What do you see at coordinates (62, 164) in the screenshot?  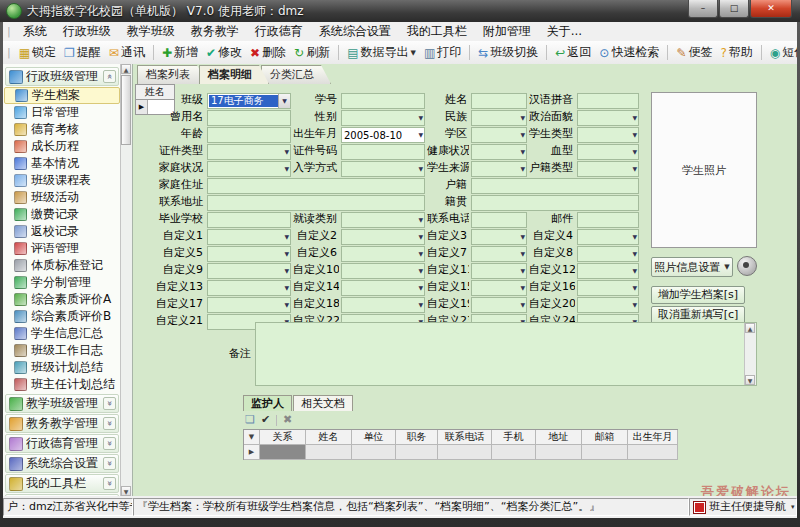 I see `sidebar-item-4: 基本情况` at bounding box center [62, 164].